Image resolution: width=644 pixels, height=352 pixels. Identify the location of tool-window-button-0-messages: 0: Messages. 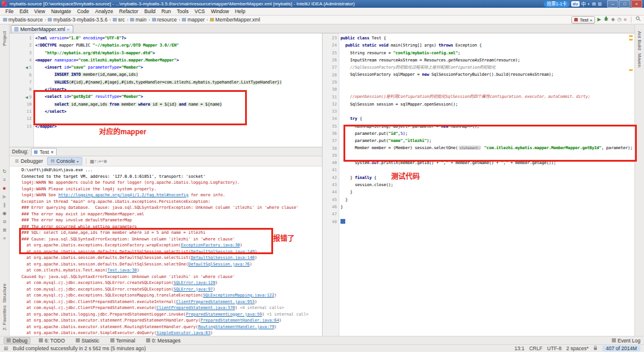
(163, 341).